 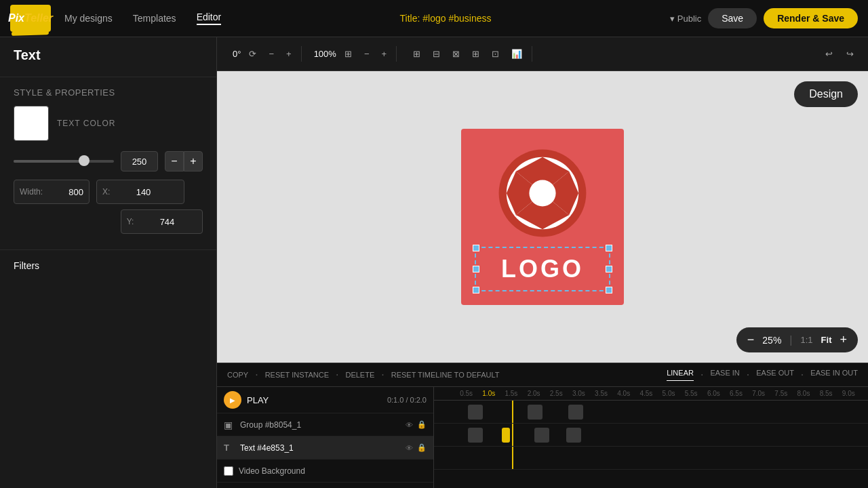 I want to click on timeline-layer-group: ▣ Group #b8054_1 👁 🔒, so click(x=326, y=425).